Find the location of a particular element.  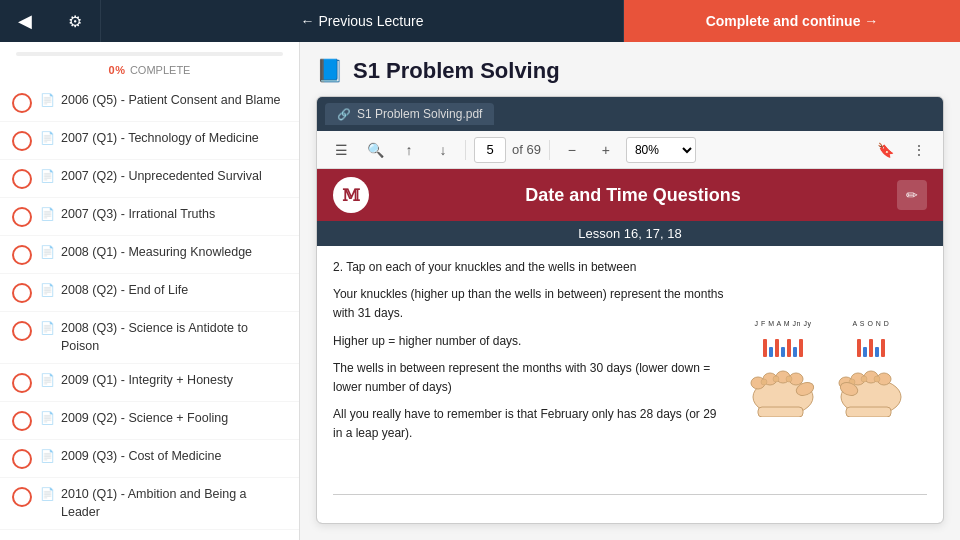

pdf-item2: 2. Tap on each of your knuckles and the … is located at coordinates (530, 268).